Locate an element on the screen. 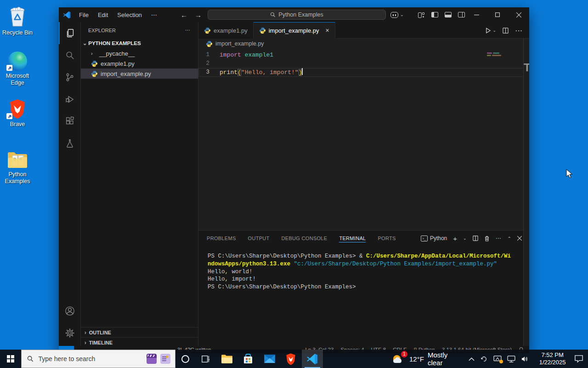 The height and width of the screenshot is (368, 588). news-icon is located at coordinates (165, 359).